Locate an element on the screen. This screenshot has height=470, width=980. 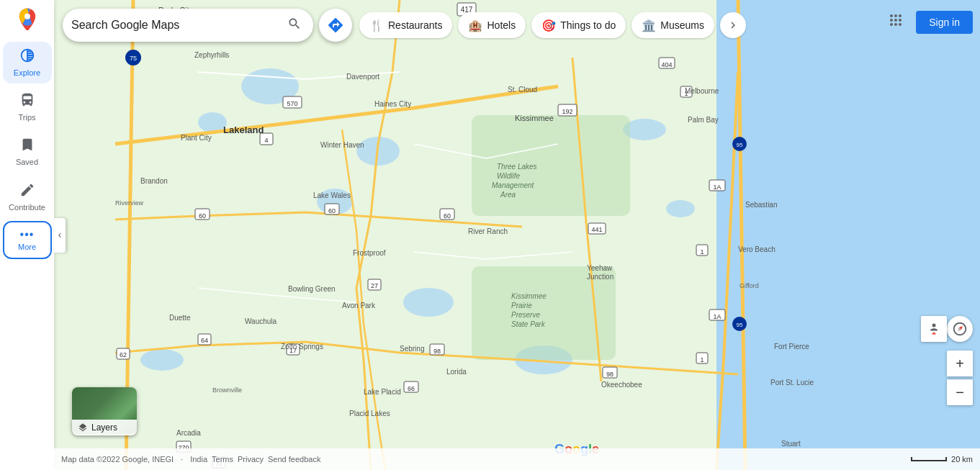
india-link: India is located at coordinates (199, 459).